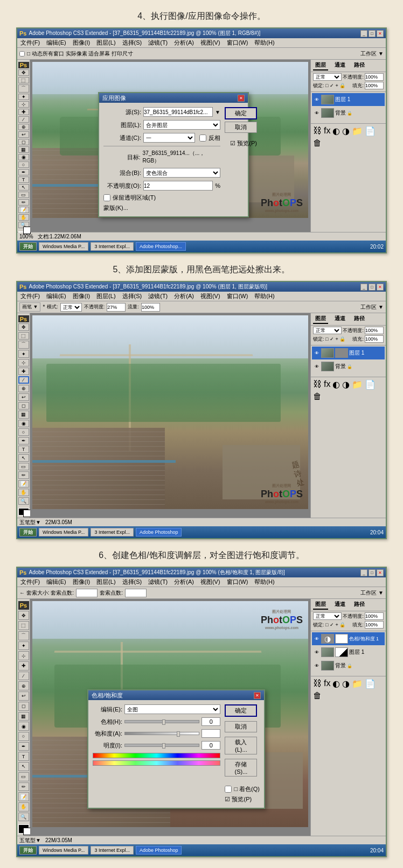 This screenshot has width=403, height=868. I want to click on ie-btn-2: 3 Internet Expl..., so click(112, 532).